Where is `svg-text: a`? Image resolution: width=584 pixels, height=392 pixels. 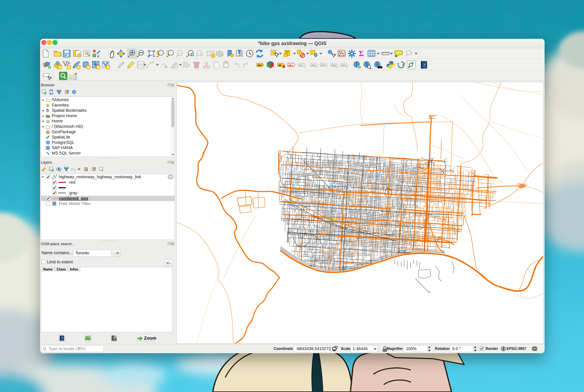 svg-text: a is located at coordinates (98, 56).